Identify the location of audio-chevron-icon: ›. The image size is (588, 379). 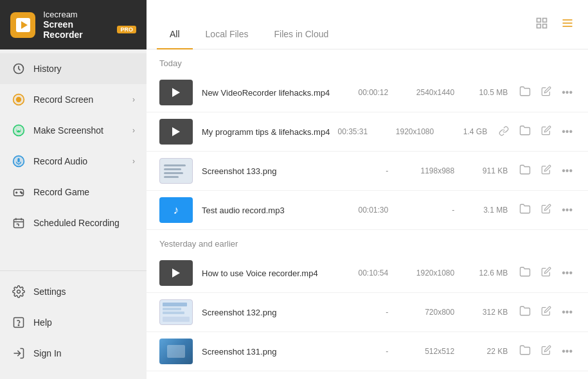
(134, 161).